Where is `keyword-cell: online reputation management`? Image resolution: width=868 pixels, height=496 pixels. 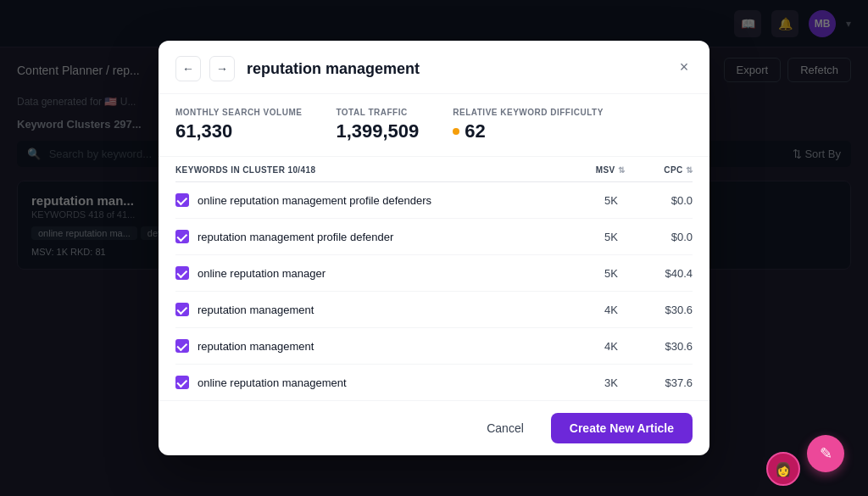 keyword-cell: online reputation management is located at coordinates (366, 382).